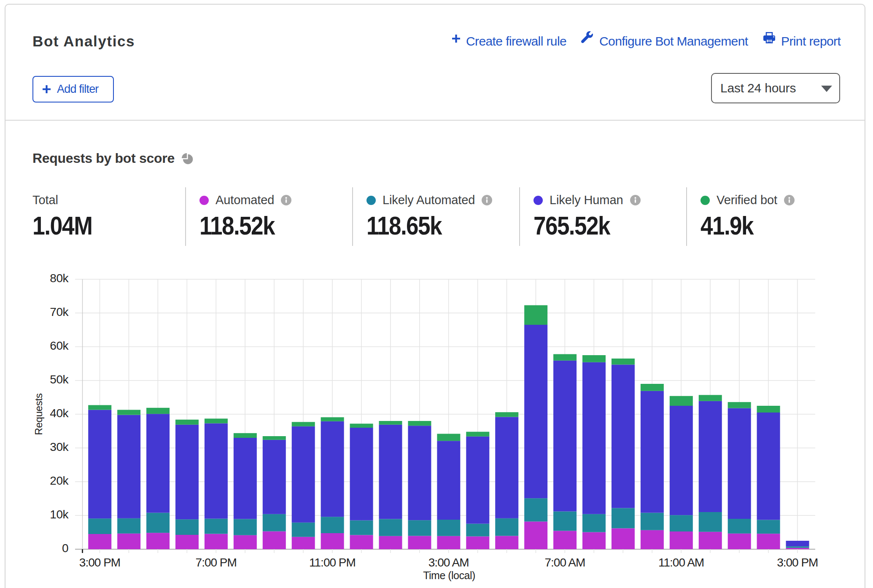  What do you see at coordinates (332, 563) in the screenshot?
I see `svg-text: 11:00 PM` at bounding box center [332, 563].